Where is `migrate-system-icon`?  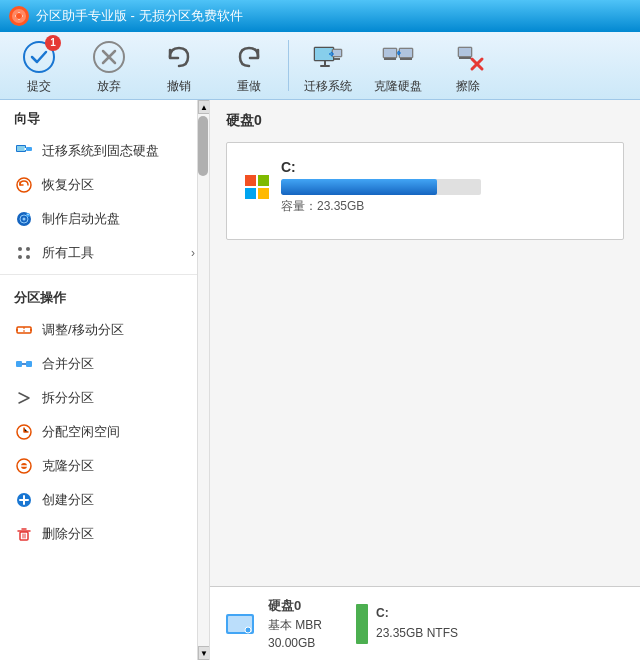 migrate-system-icon is located at coordinates (328, 57).